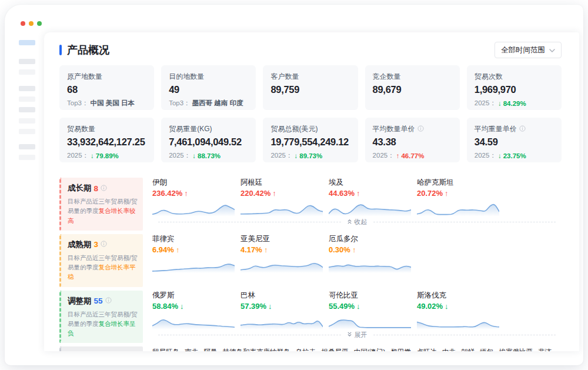  What do you see at coordinates (352, 349) in the screenshot?
I see `other-countries-list: 留尼旺岛 南非 阿曼 赫德岛和麦克唐纳群岛 乌拉圭 坦桑尼亚 中国(澳门) 黎巴…` at bounding box center [352, 349].